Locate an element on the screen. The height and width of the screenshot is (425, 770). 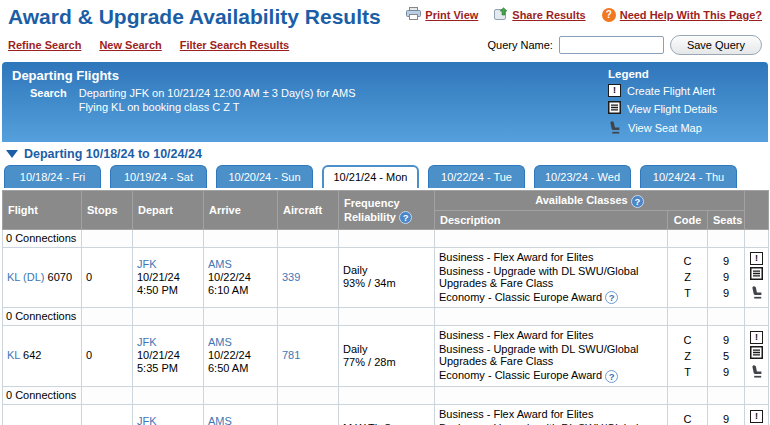
tab-fri: 10/18/24 - Fri is located at coordinates (52, 176).